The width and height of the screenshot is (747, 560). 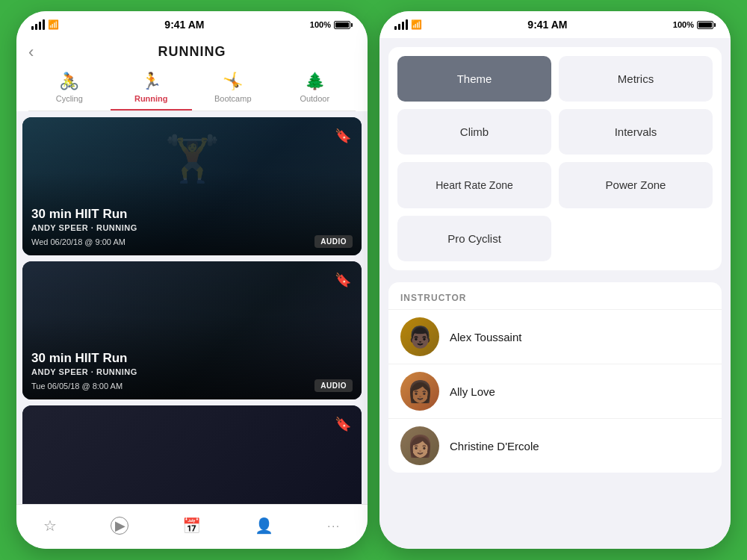 I want to click on tab-running-label: Running, so click(x=151, y=99).